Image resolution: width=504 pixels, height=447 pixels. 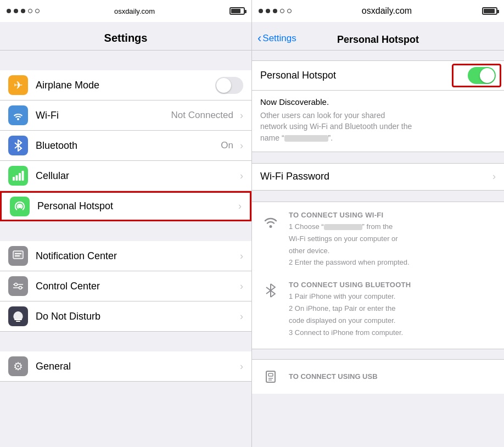 What do you see at coordinates (18, 286) in the screenshot?
I see `control-center-icon` at bounding box center [18, 286].